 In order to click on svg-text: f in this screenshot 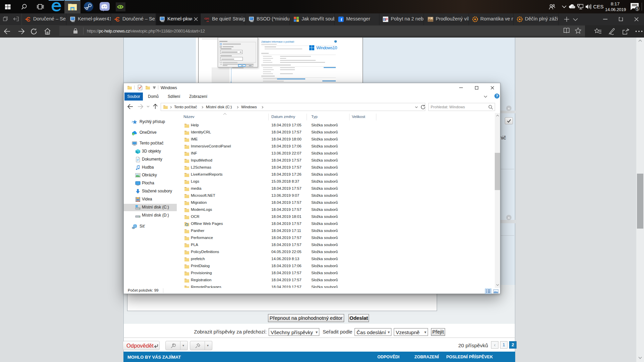, I will do `click(341, 19)`.